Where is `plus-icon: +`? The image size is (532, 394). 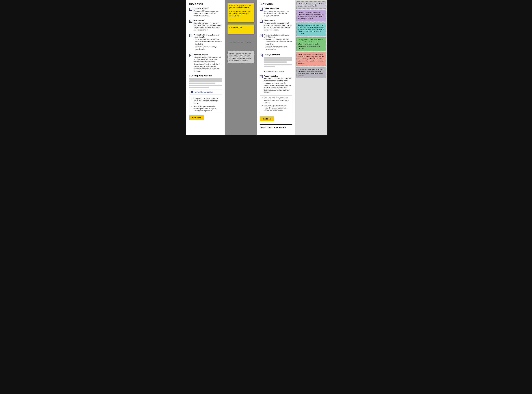 plus-icon: + is located at coordinates (192, 92).